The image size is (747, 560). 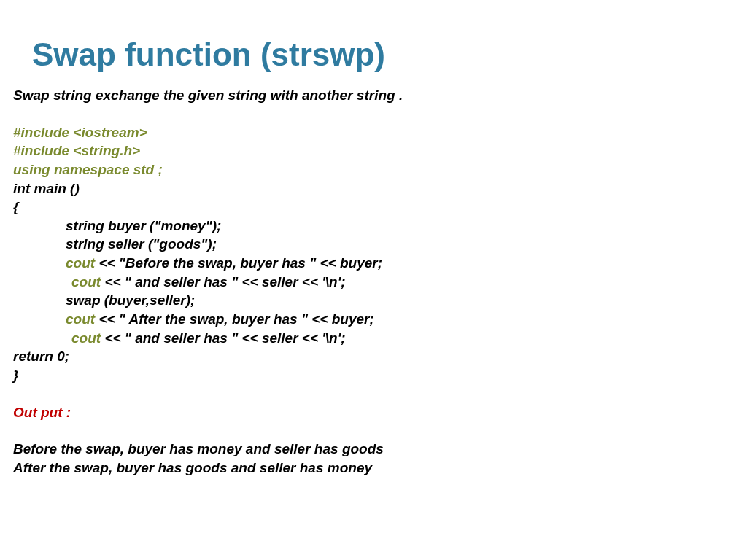 I want to click on code-seller-decl: string seller ("goods");, so click(x=380, y=244).